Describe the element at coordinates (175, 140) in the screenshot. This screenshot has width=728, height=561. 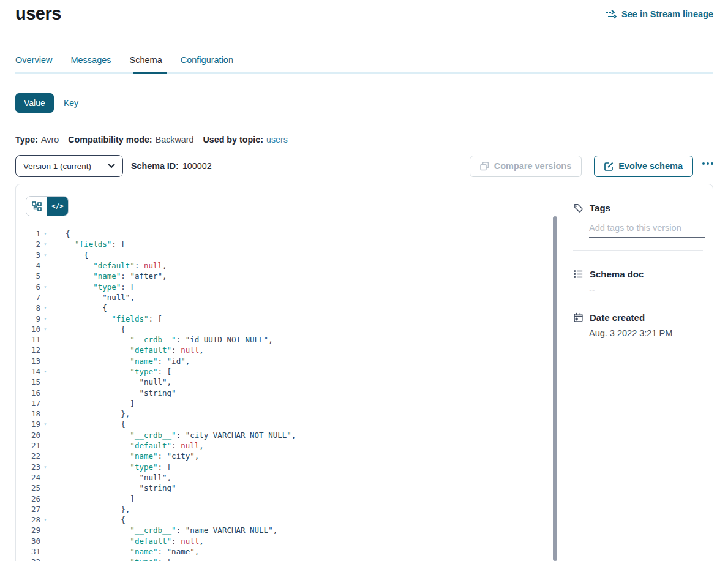
I see `meta-compatibility-value: Backward` at that location.